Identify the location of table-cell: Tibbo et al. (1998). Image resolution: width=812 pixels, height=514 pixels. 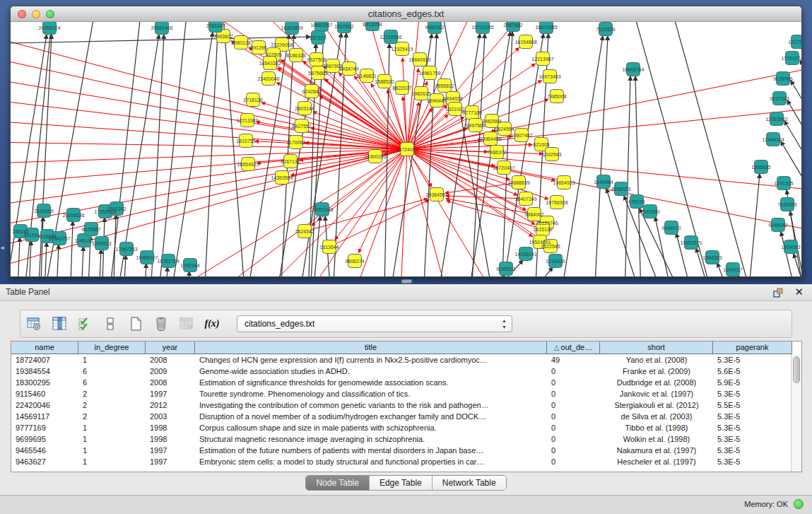
(657, 428).